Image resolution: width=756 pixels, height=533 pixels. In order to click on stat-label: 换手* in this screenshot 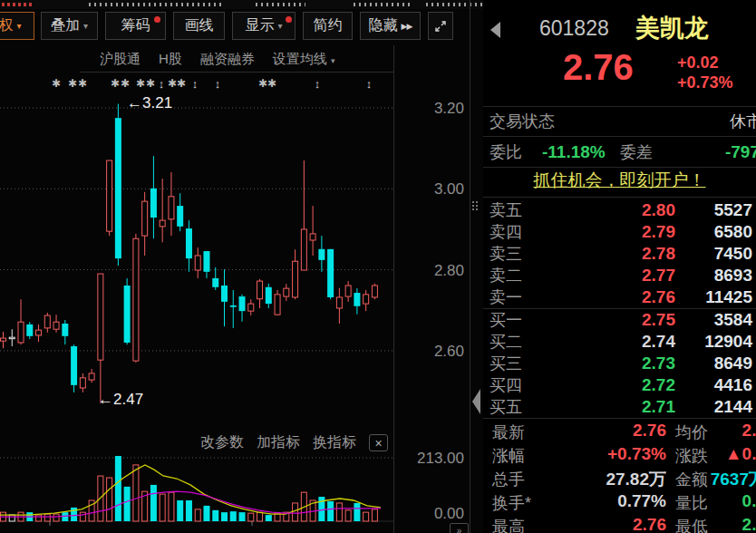, I will do `click(511, 503)`.